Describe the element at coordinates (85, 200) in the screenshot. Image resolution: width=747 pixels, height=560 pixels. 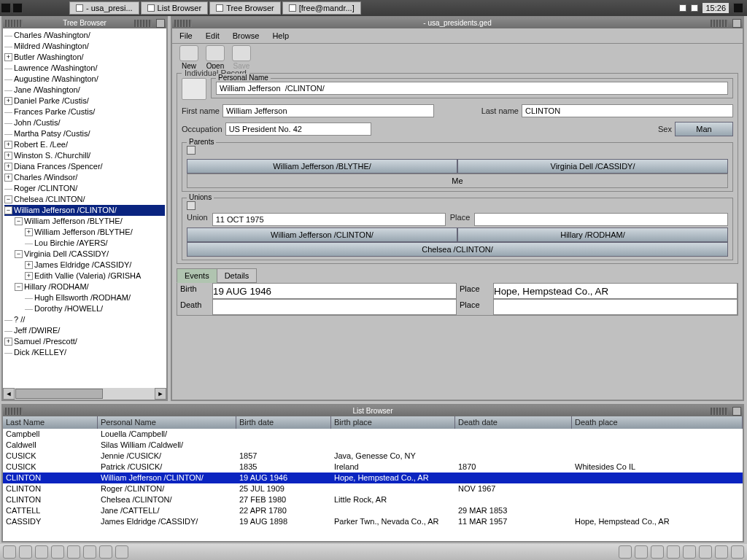
I see `tree-item: −Chelsea /CLINTON/` at that location.